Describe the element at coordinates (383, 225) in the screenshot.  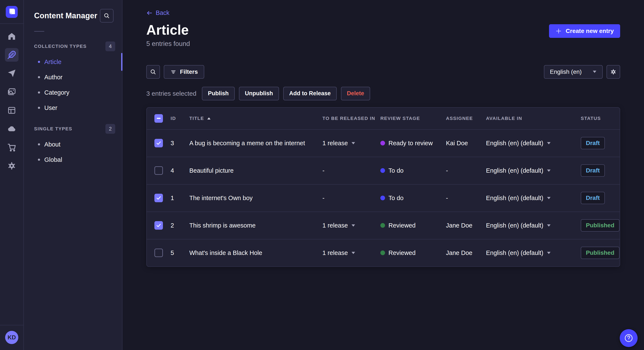
I see `table-row: 2 This shrimp is awesome 1 release Revie…` at that location.